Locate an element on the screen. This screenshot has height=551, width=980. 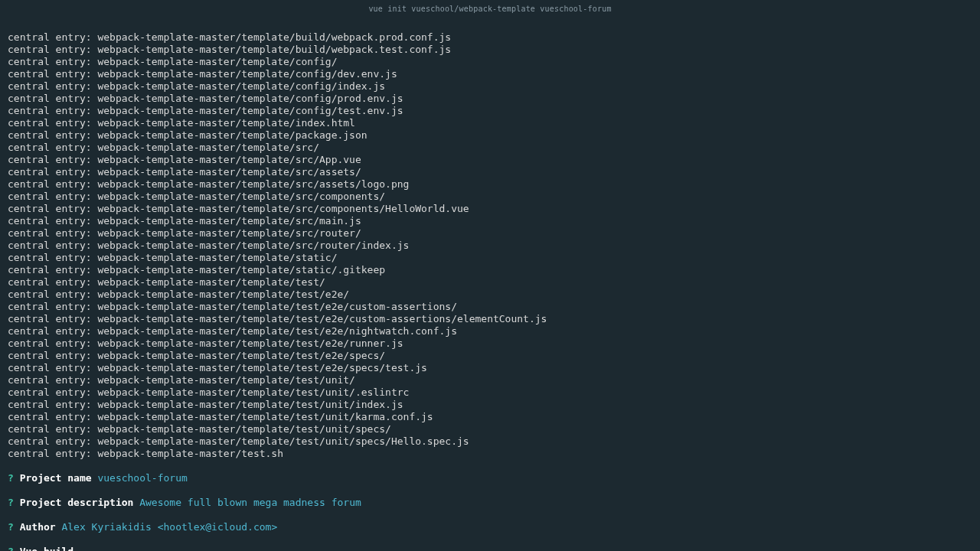
prompt-label: Author is located at coordinates (38, 527).